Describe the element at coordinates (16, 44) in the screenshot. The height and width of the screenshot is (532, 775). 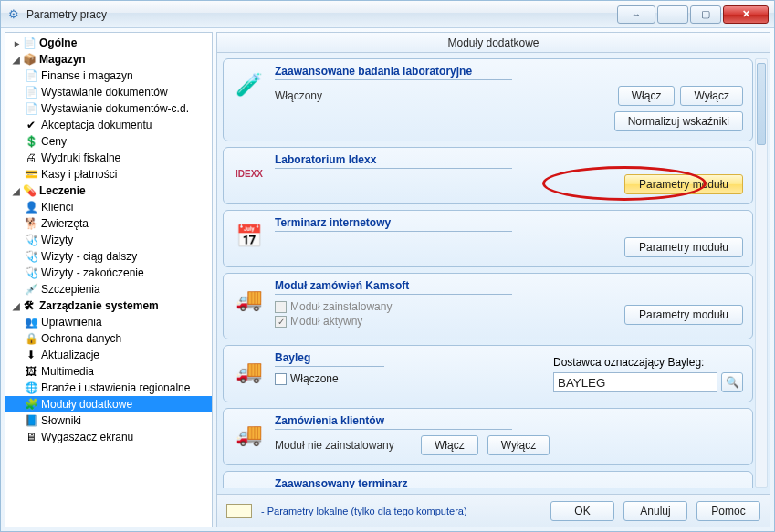
I see `expander-icon: ▸` at that location.